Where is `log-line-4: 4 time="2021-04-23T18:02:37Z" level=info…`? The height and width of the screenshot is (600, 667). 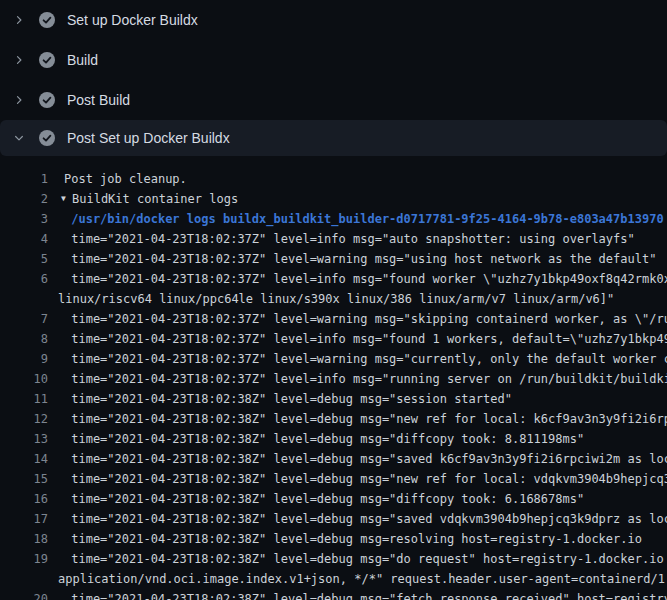
log-line-4: 4 time="2021-04-23T18:02:37Z" level=info… is located at coordinates (334, 239).